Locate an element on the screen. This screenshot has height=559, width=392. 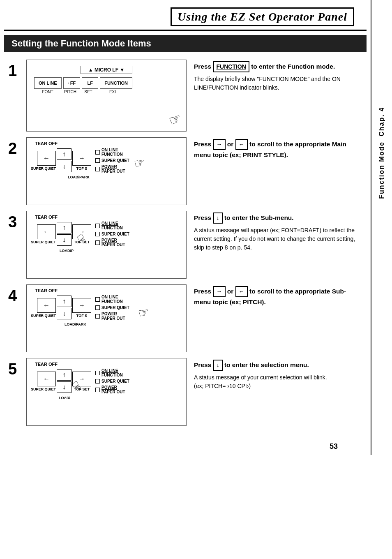
step-5-row: 5 TEAR OFF ← SUPER QUIET ↑ ↓ is located at coordinates (185, 392).